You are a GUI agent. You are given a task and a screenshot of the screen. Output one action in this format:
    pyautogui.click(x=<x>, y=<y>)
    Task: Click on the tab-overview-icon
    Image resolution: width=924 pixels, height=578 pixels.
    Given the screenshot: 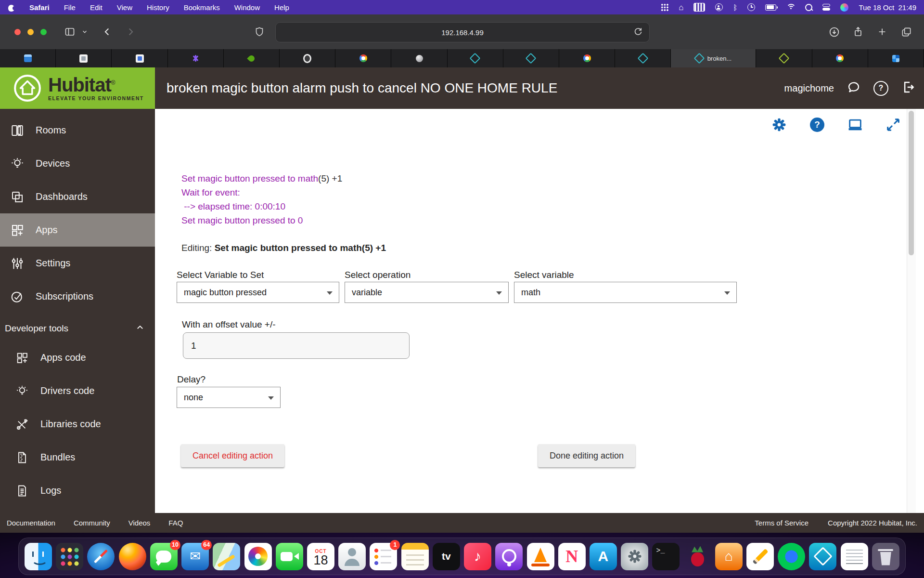 What is the action you would take?
    pyautogui.click(x=906, y=32)
    